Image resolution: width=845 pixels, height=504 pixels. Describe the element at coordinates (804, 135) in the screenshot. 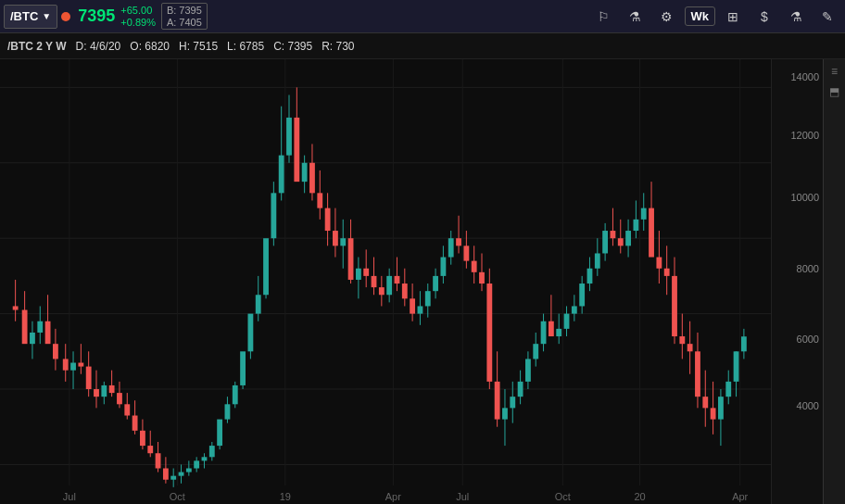

I see `y-axis-label: 12000` at that location.